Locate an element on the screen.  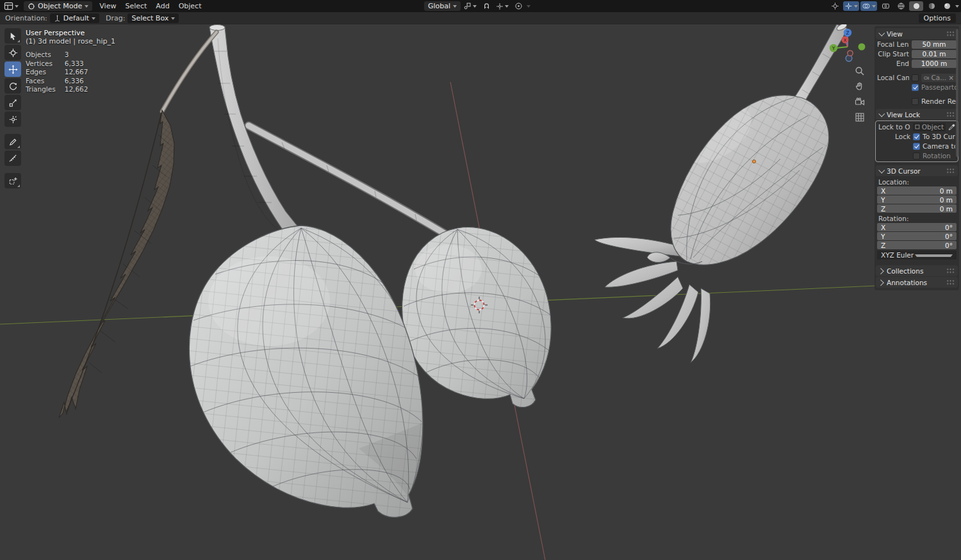
menu-view: View is located at coordinates (108, 6).